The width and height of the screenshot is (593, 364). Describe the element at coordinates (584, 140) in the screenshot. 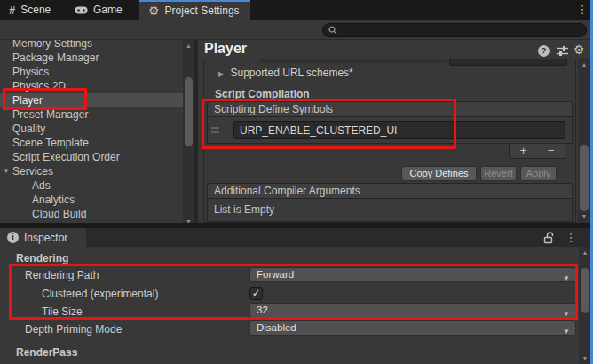

I see `player-panel-scrollbar: ▲ ▼` at that location.